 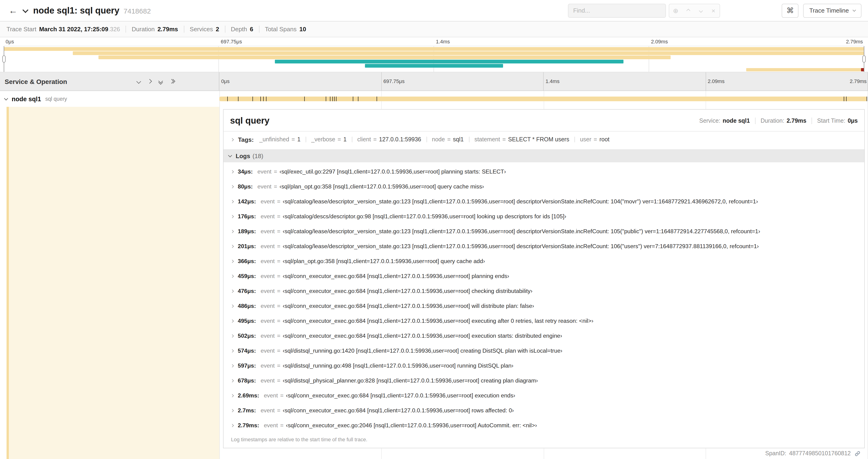 I want to click on log-entry: 2.79ms:event=‹sql/conn_executor_exec.go:…, so click(x=544, y=425).